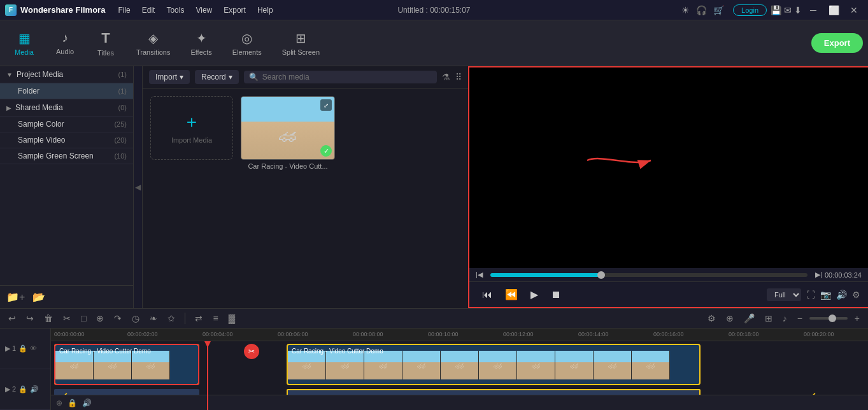 The image size is (868, 410). I want to click on import-button: Import ▾, so click(169, 77).